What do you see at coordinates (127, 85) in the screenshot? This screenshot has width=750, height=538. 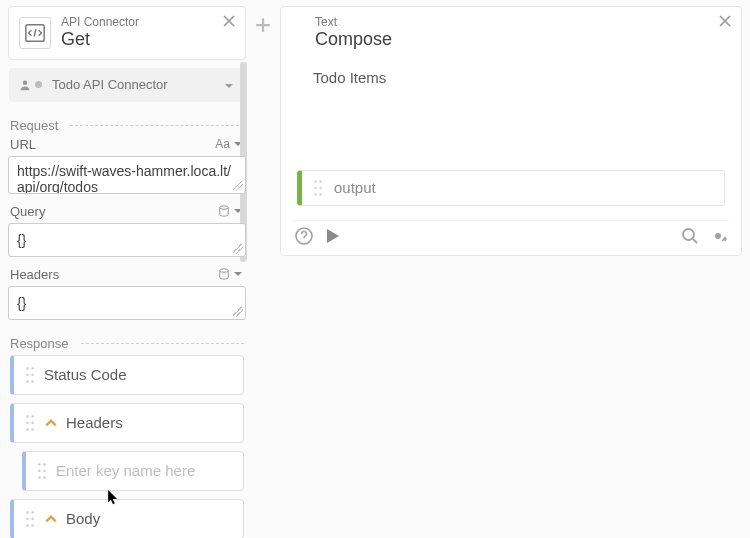 I see `connector-select: Todo API Connector` at bounding box center [127, 85].